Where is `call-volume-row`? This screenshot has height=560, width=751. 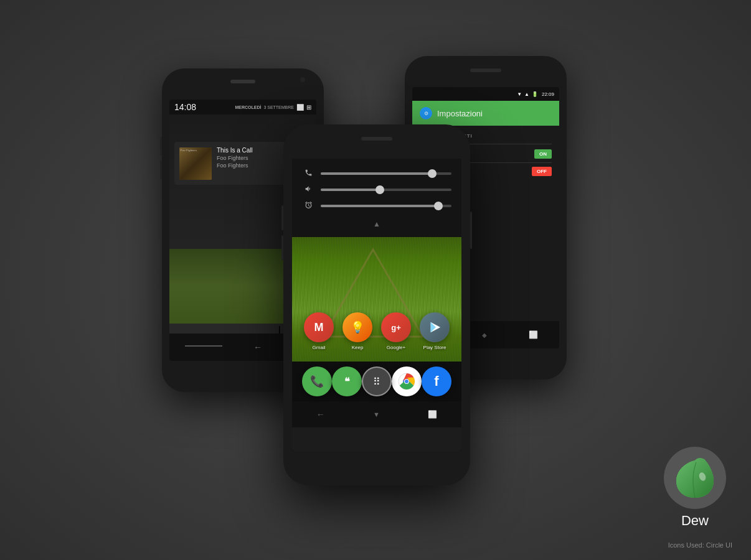
call-volume-row is located at coordinates (377, 174).